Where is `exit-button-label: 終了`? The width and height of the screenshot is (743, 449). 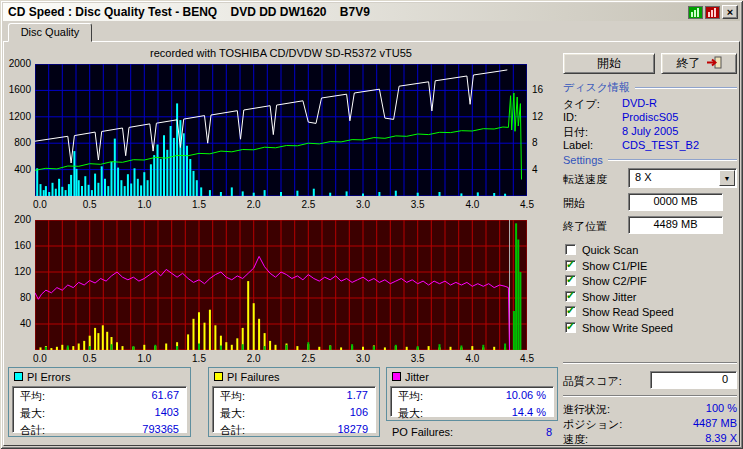
exit-button-label: 終了 is located at coordinates (689, 64).